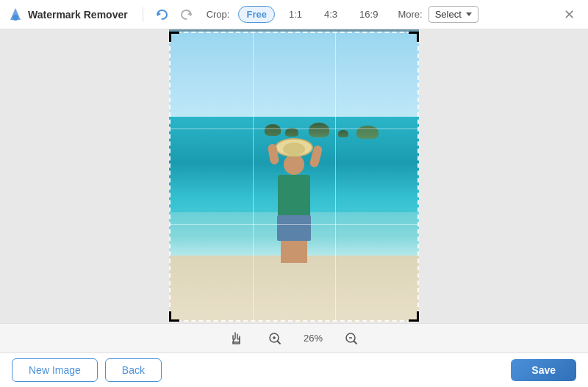 The image size is (588, 387). What do you see at coordinates (78, 15) in the screenshot?
I see `app-title: Watermark Remover` at bounding box center [78, 15].